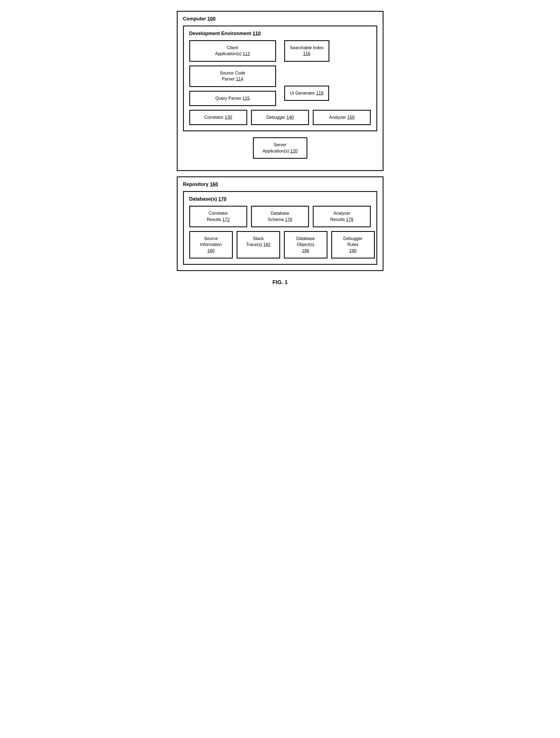 The height and width of the screenshot is (738, 560). I want to click on source-code-parser-box: Source CodeParser 114, so click(233, 76).